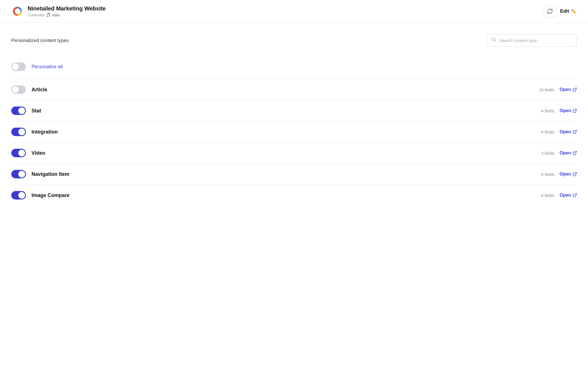 The image size is (588, 368). Describe the element at coordinates (38, 153) in the screenshot. I see `content-type-name-3: Video` at that location.